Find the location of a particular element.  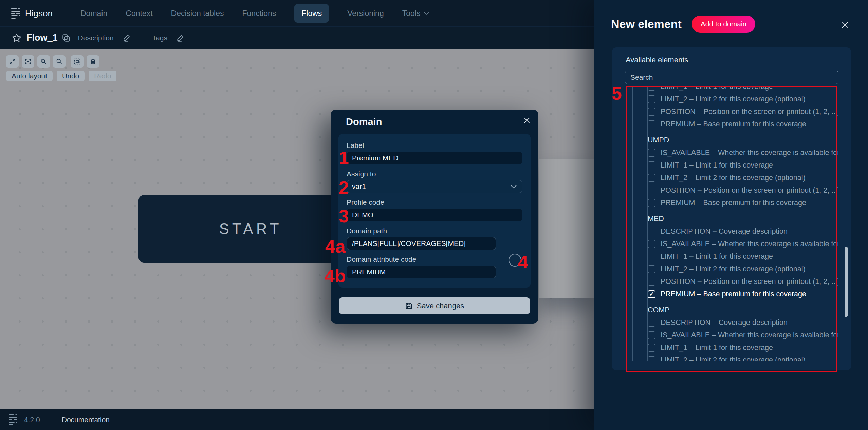

profile-code-field-label: Profile code is located at coordinates (435, 202).